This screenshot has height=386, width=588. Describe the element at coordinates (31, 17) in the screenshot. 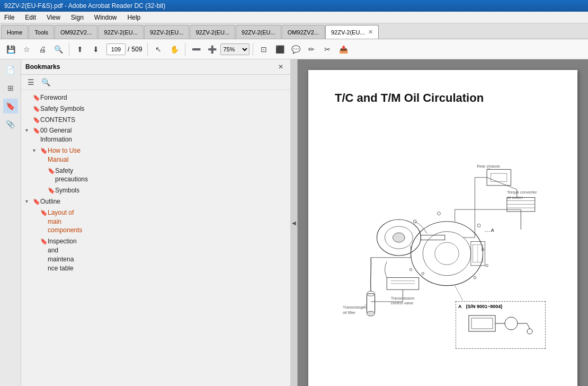

I see `menu-edit: Edit` at that location.